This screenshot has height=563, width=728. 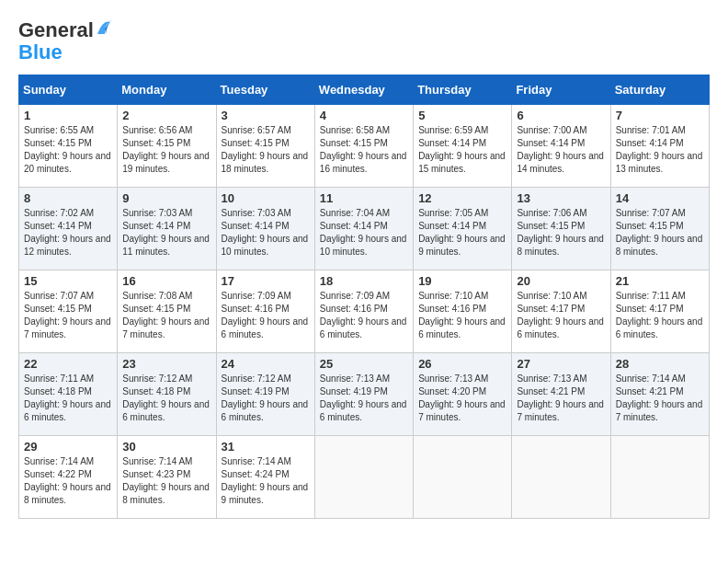 I want to click on day-number: 7, so click(x=660, y=116).